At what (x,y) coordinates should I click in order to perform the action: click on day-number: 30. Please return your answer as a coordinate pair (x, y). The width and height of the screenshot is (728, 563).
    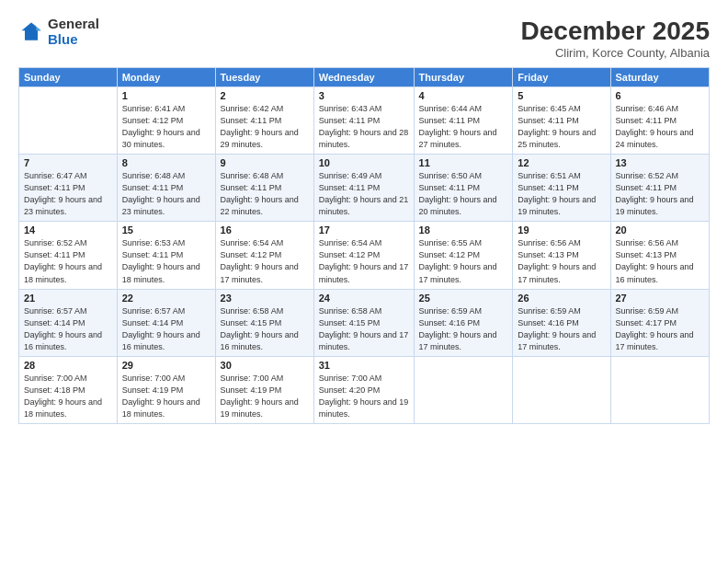
    Looking at the image, I should click on (265, 365).